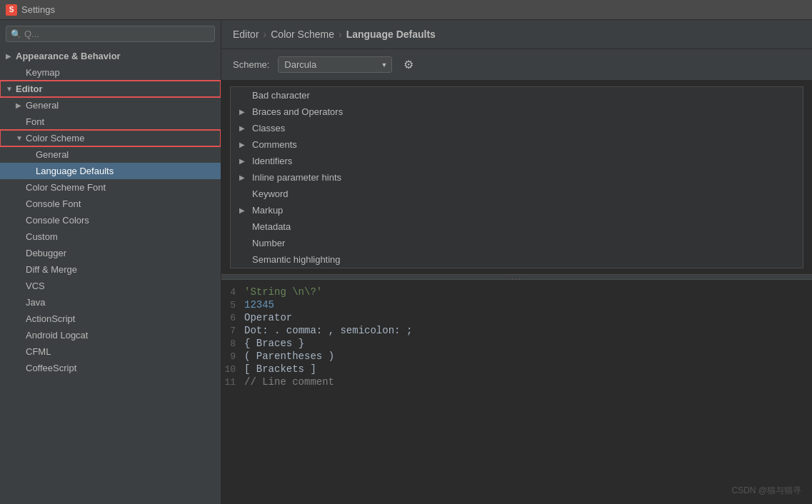  Describe the element at coordinates (253, 331) in the screenshot. I see `code-token: Dot` at that location.